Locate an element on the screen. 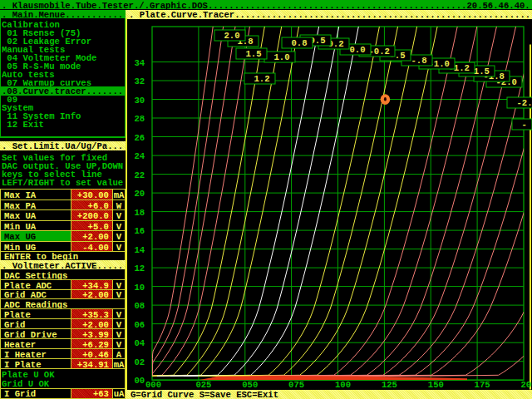  svg-text: 200 is located at coordinates (527, 385).